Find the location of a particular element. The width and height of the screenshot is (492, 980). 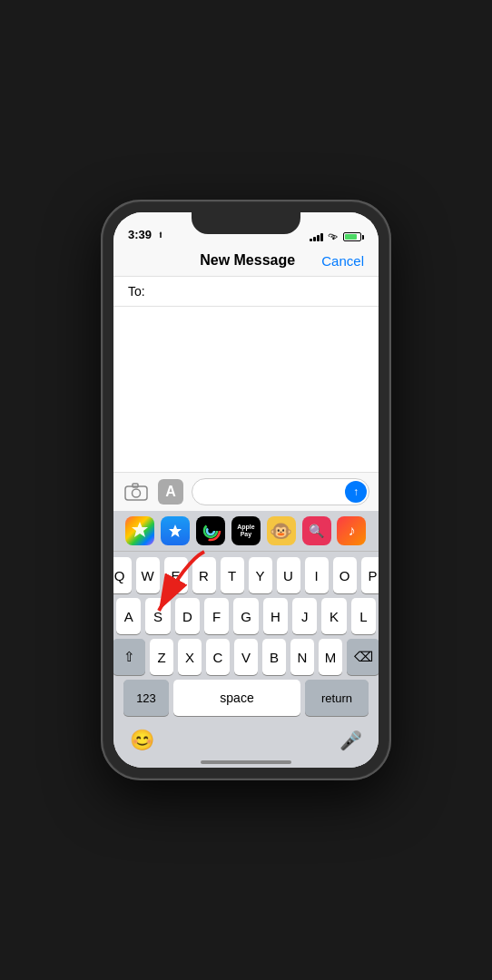

keyboard: Q W E R T Y U I O P A S D F G H J K is located at coordinates (246, 660).